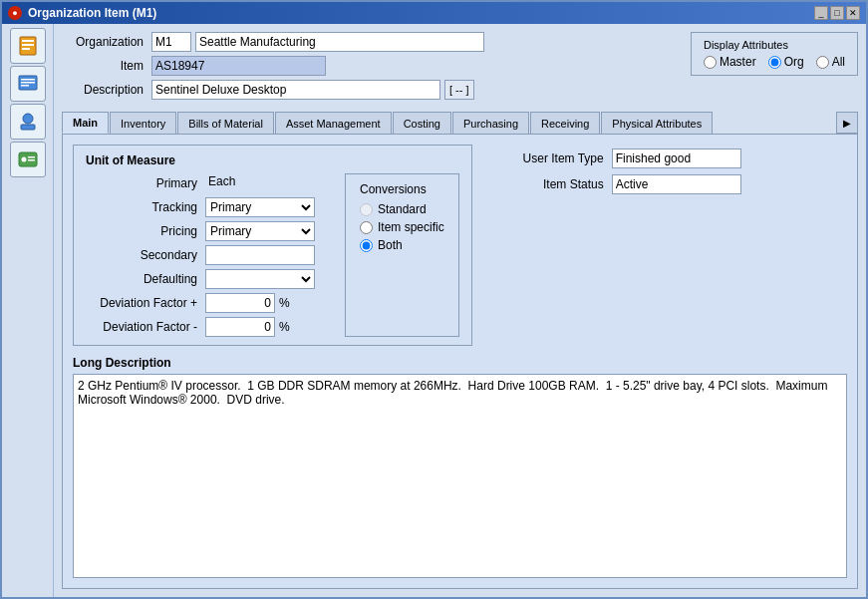  Describe the element at coordinates (273, 160) in the screenshot. I see `uom-section-title: Unit of Measure` at that location.